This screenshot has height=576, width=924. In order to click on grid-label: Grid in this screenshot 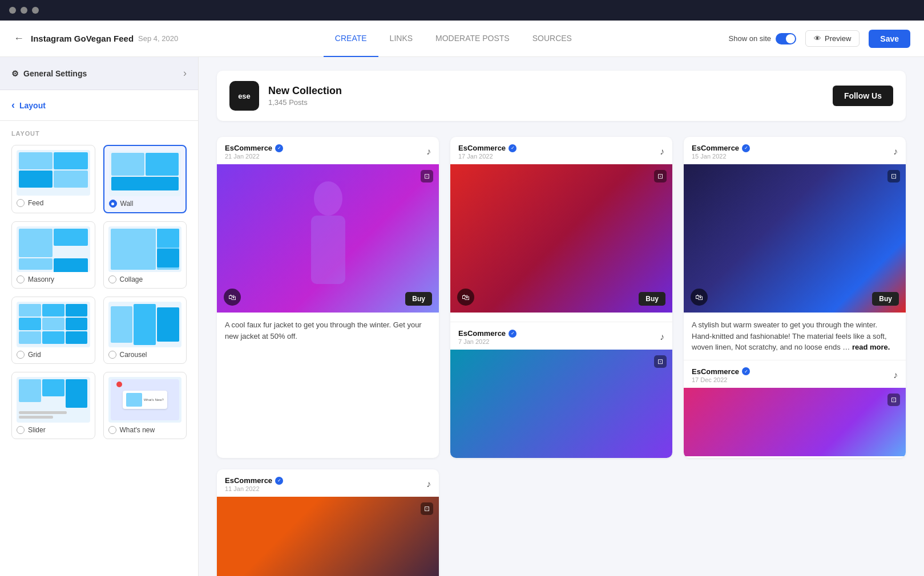, I will do `click(34, 355)`.